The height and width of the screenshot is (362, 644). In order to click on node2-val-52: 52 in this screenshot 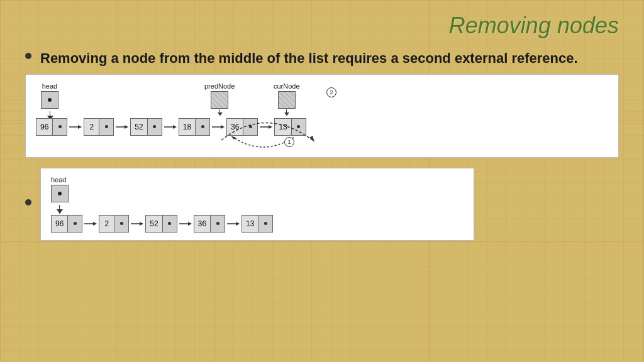, I will do `click(154, 224)`.